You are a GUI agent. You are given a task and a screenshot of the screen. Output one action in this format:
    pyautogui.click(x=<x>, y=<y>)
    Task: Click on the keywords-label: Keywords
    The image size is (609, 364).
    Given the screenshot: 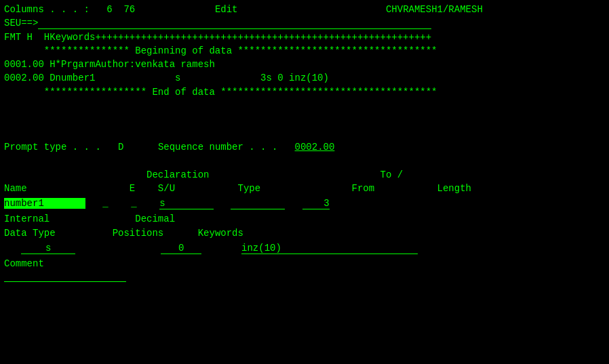 What is the action you would take?
    pyautogui.click(x=221, y=233)
    